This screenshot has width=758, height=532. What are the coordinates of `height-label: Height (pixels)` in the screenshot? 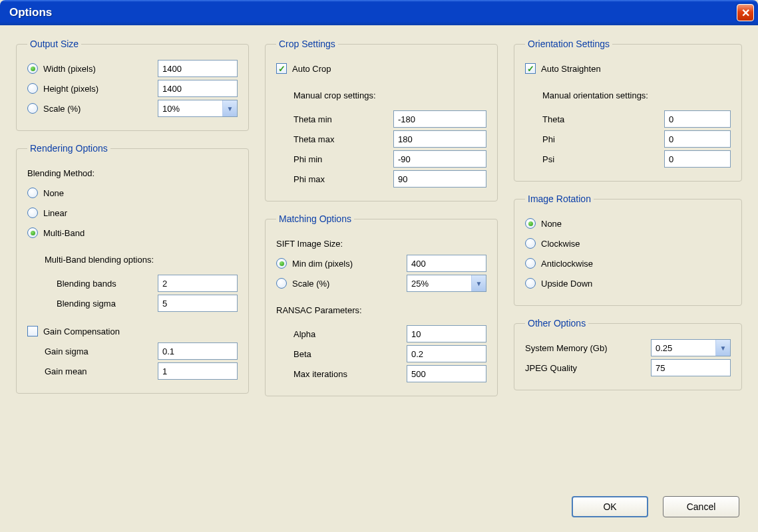 It's located at (98, 89).